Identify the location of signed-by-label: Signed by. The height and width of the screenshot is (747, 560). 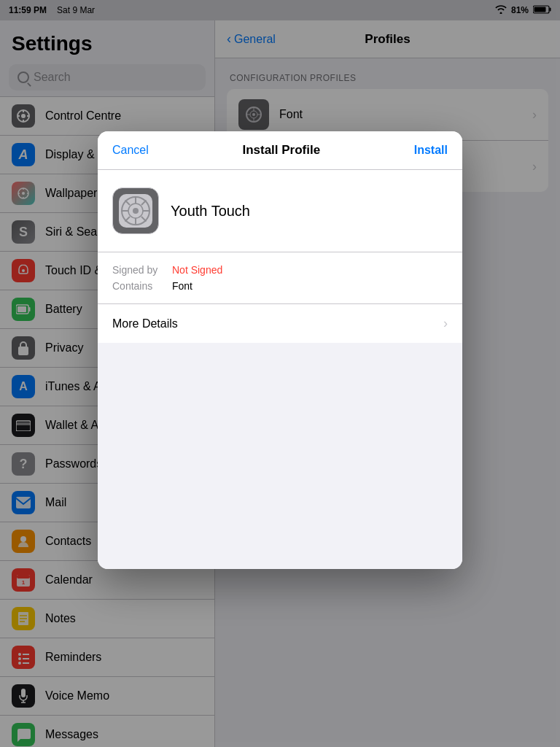
(138, 270).